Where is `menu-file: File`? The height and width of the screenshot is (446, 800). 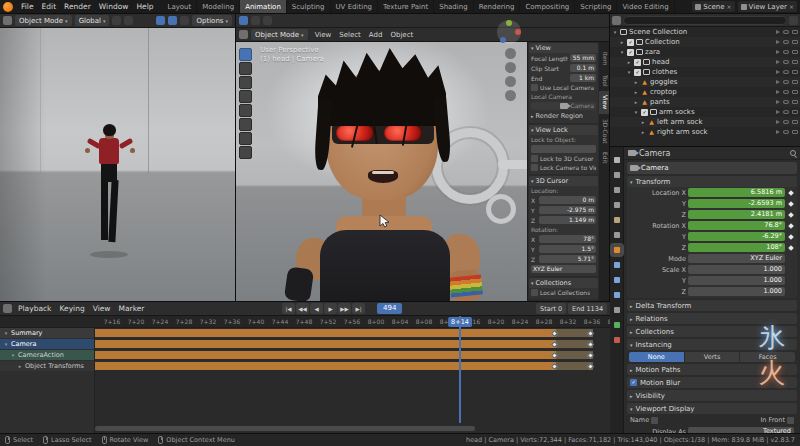 menu-file: File is located at coordinates (28, 6).